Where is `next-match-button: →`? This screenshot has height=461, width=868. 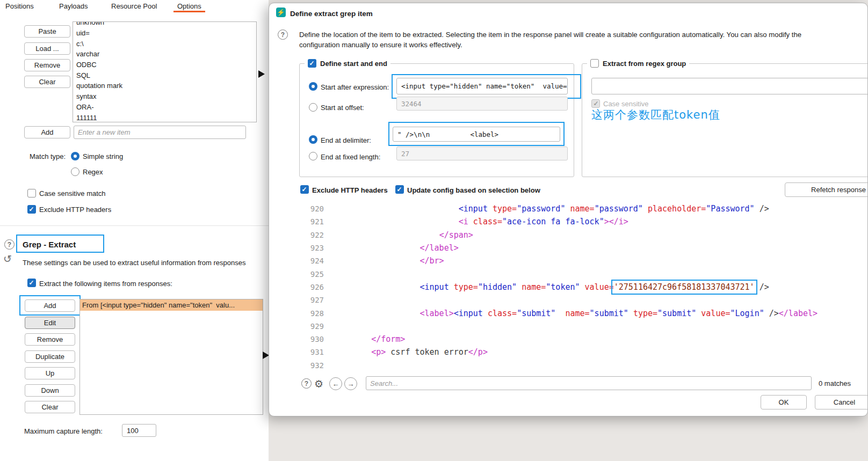 next-match-button: → is located at coordinates (351, 384).